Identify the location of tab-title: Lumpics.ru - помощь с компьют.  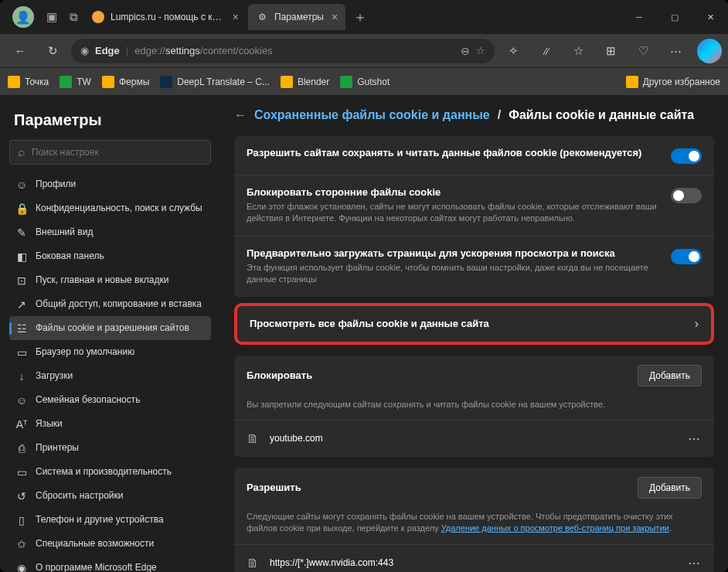
(168, 17).